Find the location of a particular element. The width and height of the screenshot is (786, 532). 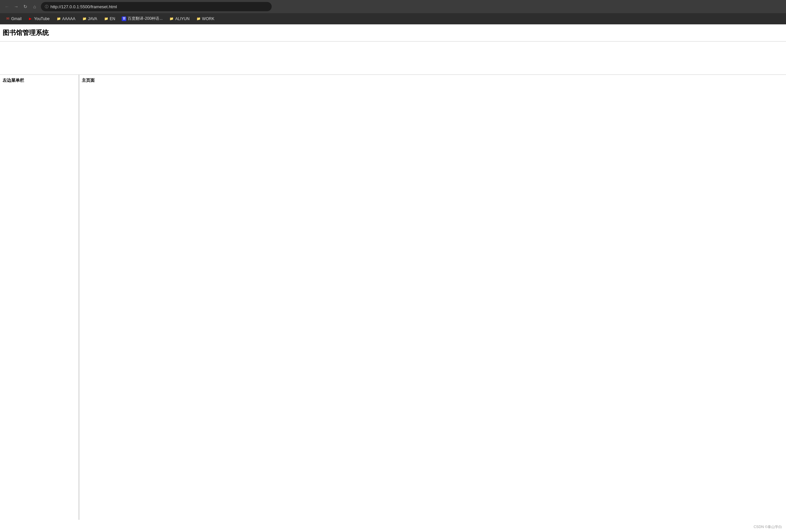

folder-en-icon: 📁 is located at coordinates (106, 19).